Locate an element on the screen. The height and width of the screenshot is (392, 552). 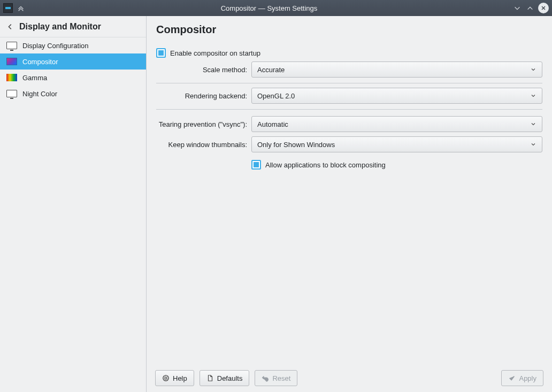
gamma-icon is located at coordinates (12, 78).